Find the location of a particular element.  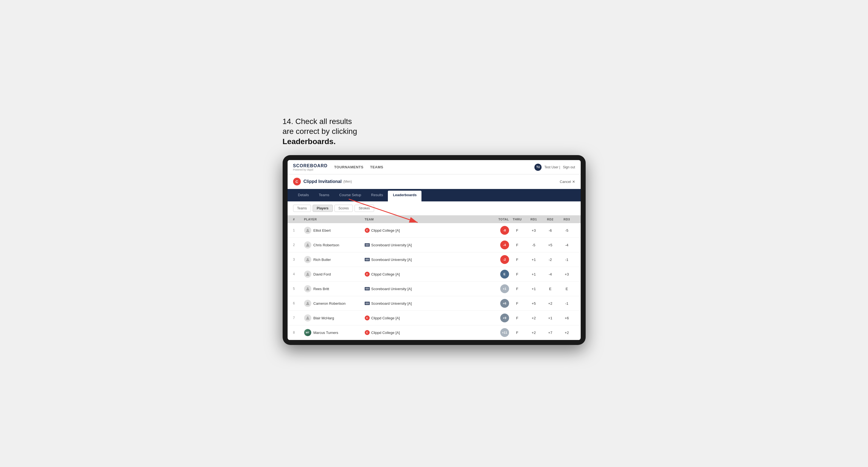

rd2-cell: -2 is located at coordinates (551, 260).